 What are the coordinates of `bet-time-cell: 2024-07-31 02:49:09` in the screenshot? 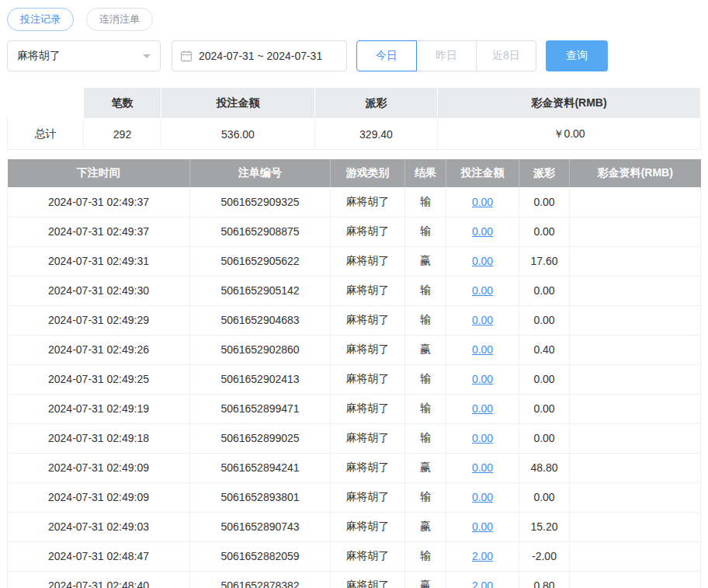 It's located at (99, 497).